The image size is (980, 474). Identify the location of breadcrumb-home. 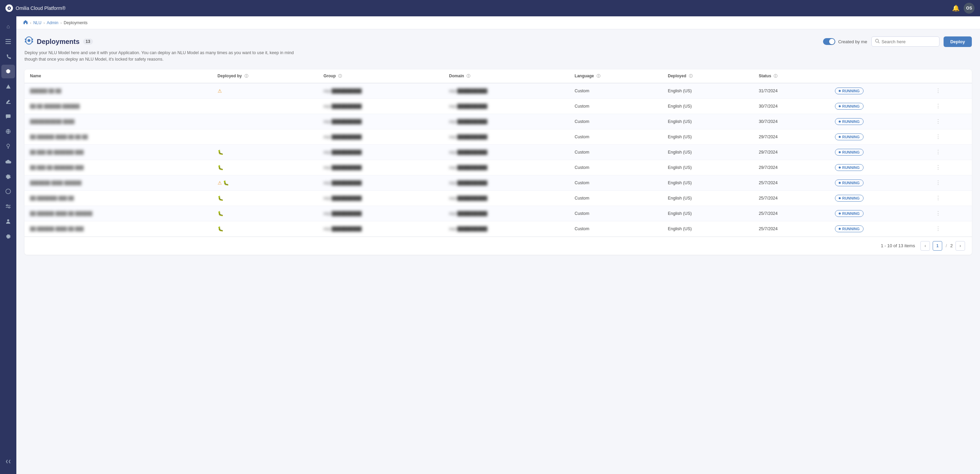
(25, 23).